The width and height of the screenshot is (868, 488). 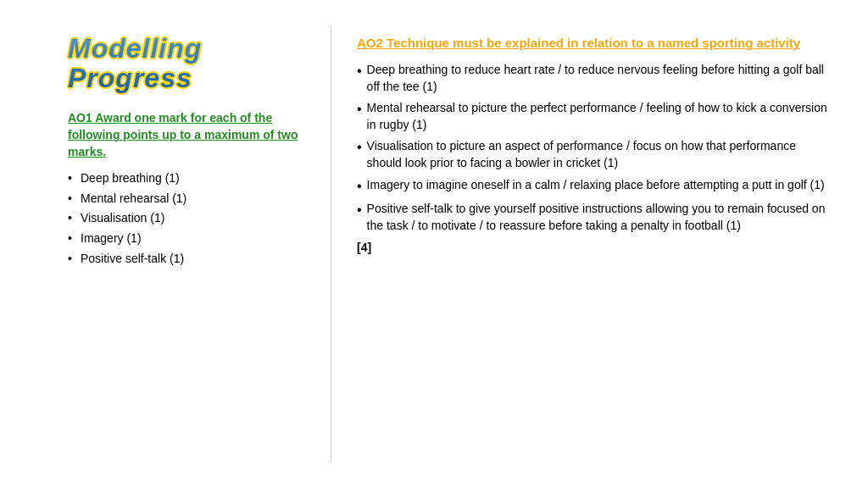 What do you see at coordinates (186, 259) in the screenshot?
I see `list-item: Positive self-talk (1)` at bounding box center [186, 259].